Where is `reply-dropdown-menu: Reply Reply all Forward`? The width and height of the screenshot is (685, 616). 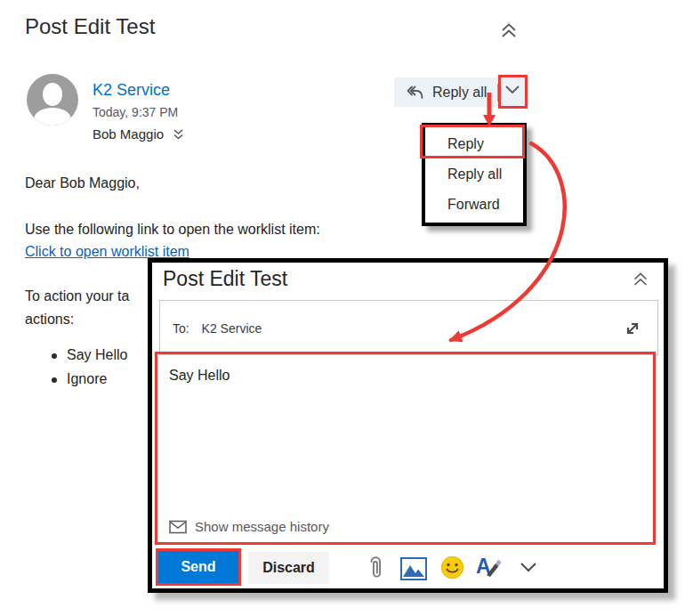
reply-dropdown-menu: Reply Reply all Forward is located at coordinates (474, 174).